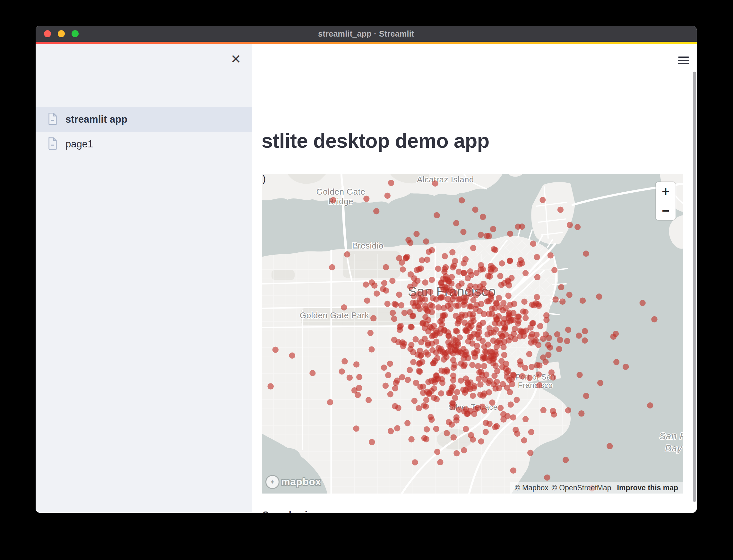 The image size is (733, 560). What do you see at coordinates (144, 132) in the screenshot?
I see `sidebar-nav: streamlit app page1` at bounding box center [144, 132].